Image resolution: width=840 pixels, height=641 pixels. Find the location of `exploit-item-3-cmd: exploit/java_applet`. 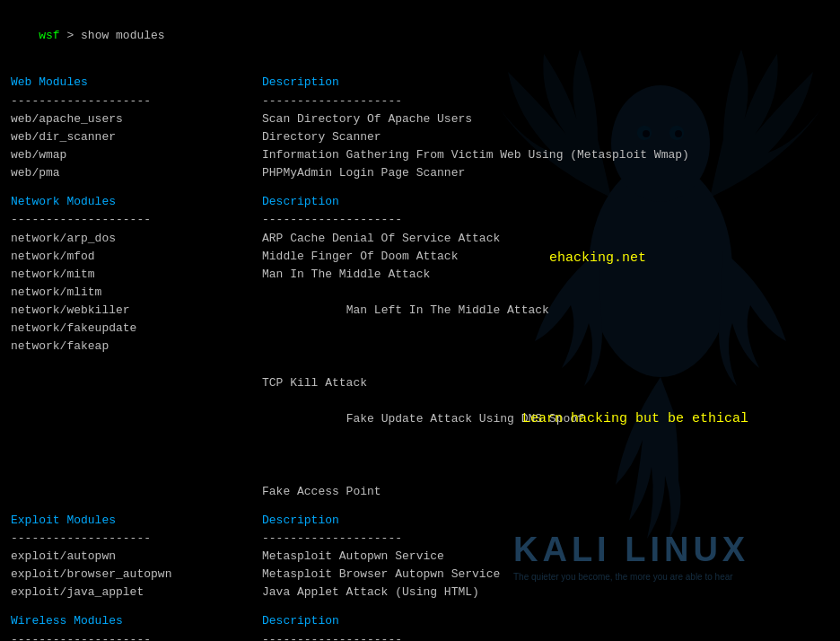

exploit-item-3-cmd: exploit/java_applet is located at coordinates (136, 593).